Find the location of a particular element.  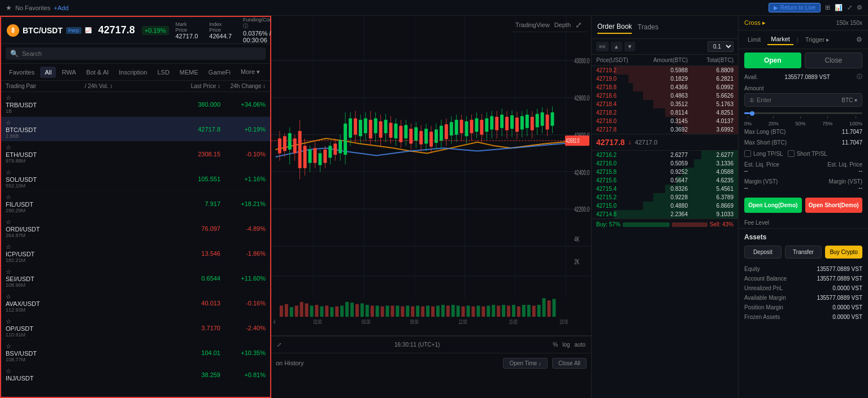

list-item: ☆ INJ/USDT 38.259 +0.81% is located at coordinates (136, 375).